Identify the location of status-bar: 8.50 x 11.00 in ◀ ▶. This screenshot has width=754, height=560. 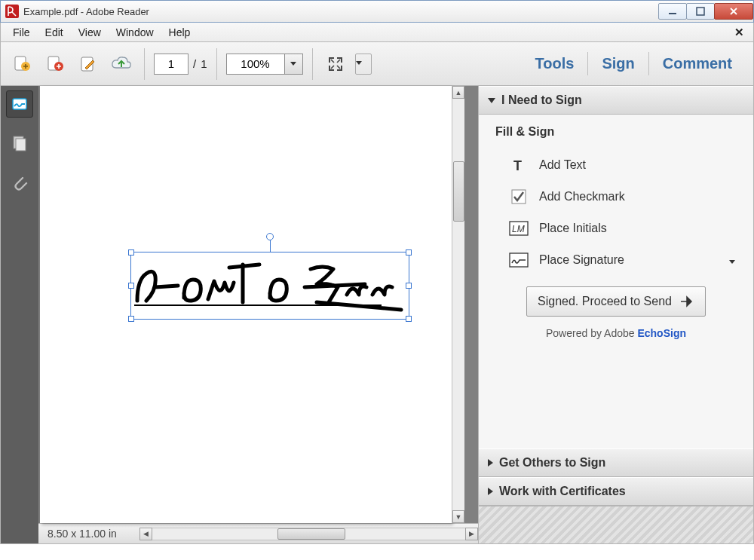
(258, 534).